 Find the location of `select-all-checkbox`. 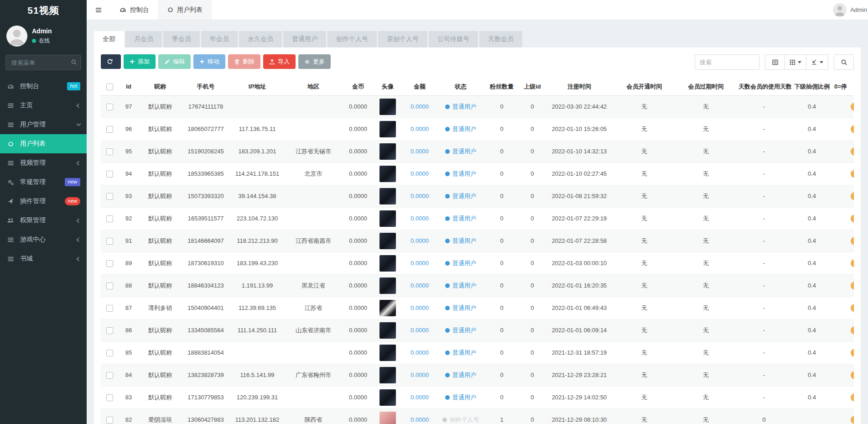

select-all-checkbox is located at coordinates (109, 87).